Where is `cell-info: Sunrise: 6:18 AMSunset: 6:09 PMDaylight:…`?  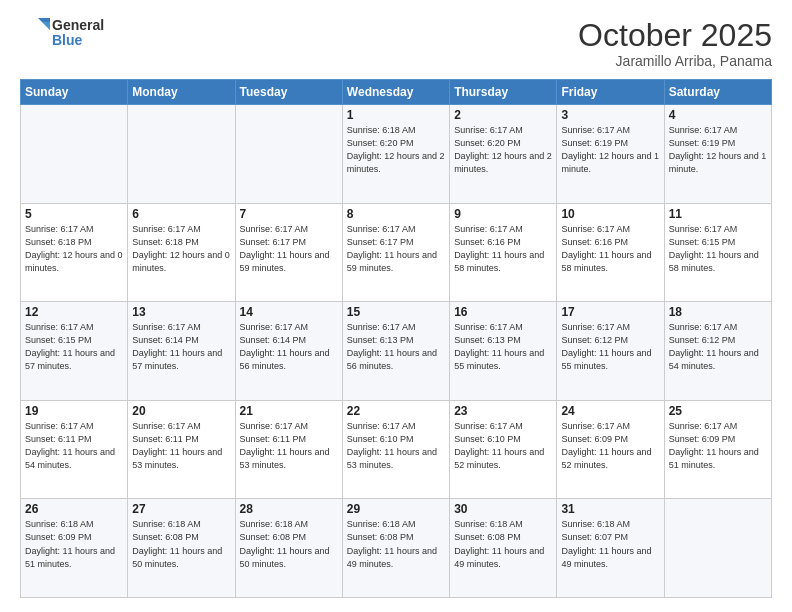
cell-info: Sunrise: 6:18 AMSunset: 6:09 PMDaylight:… is located at coordinates (74, 544).